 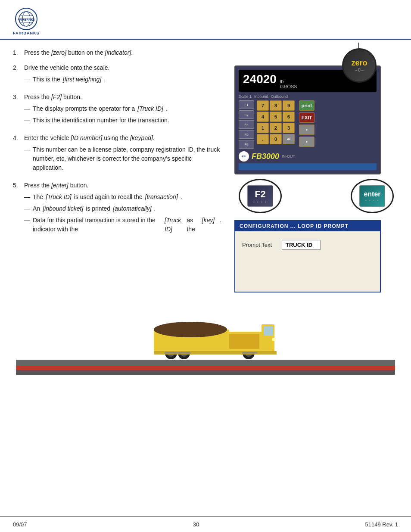 What do you see at coordinates (61, 185) in the screenshot?
I see `step-5-keyword: [enter]` at bounding box center [61, 185].